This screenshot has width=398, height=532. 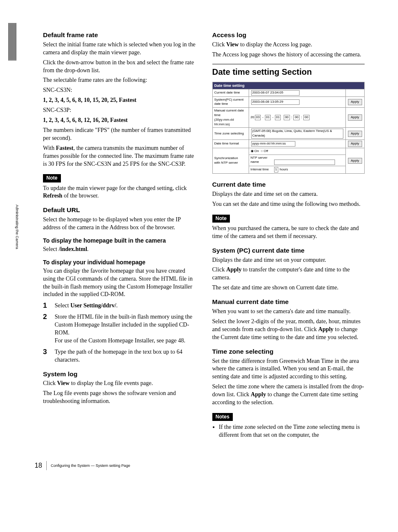 I want to click on text: with NTP server, so click(x=226, y=163).